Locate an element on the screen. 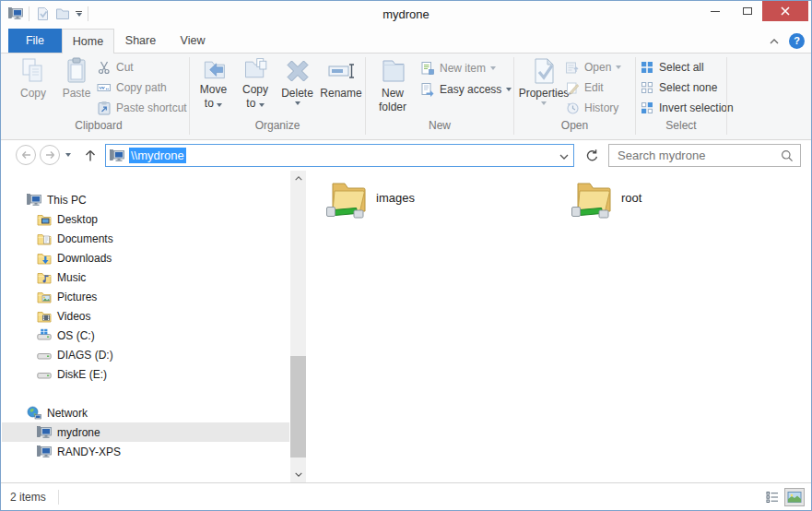  move-to-button: Move to is located at coordinates (214, 88).